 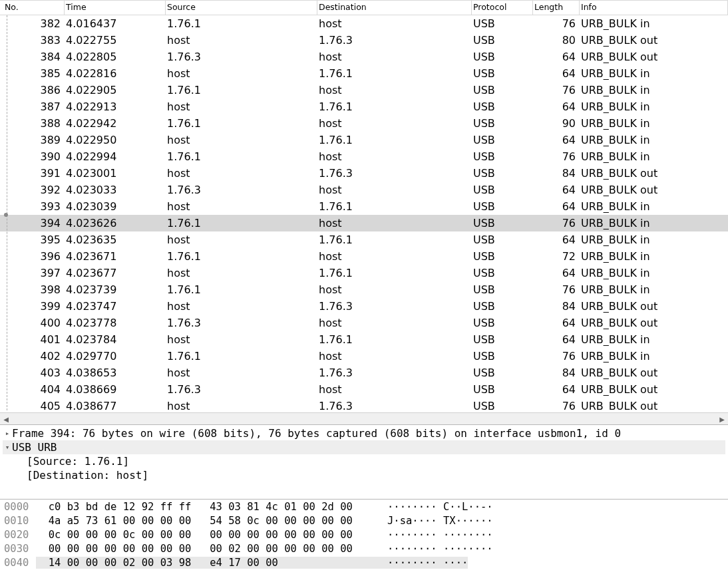 What do you see at coordinates (242, 390) in the screenshot?
I see `cell-source: 1.76.3` at bounding box center [242, 390].